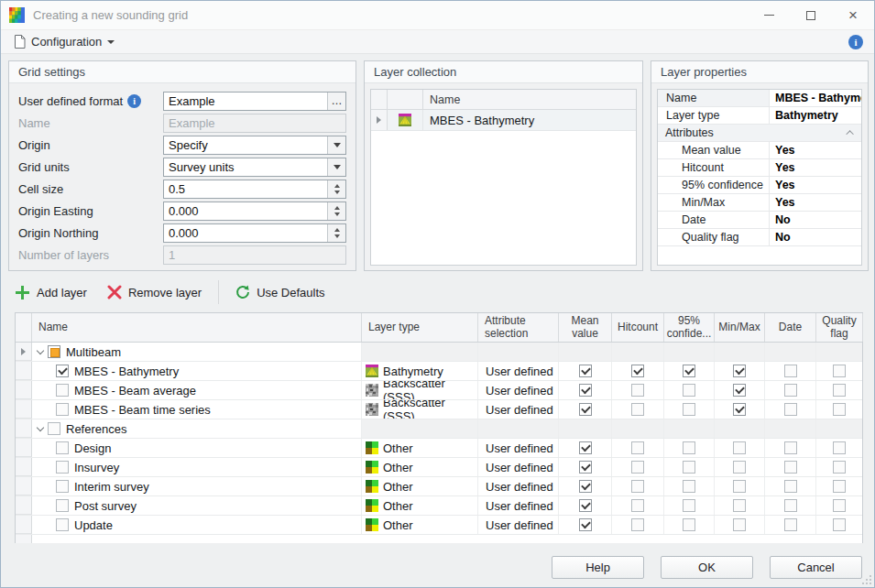  What do you see at coordinates (597, 568) in the screenshot?
I see `help-button: Help` at bounding box center [597, 568].